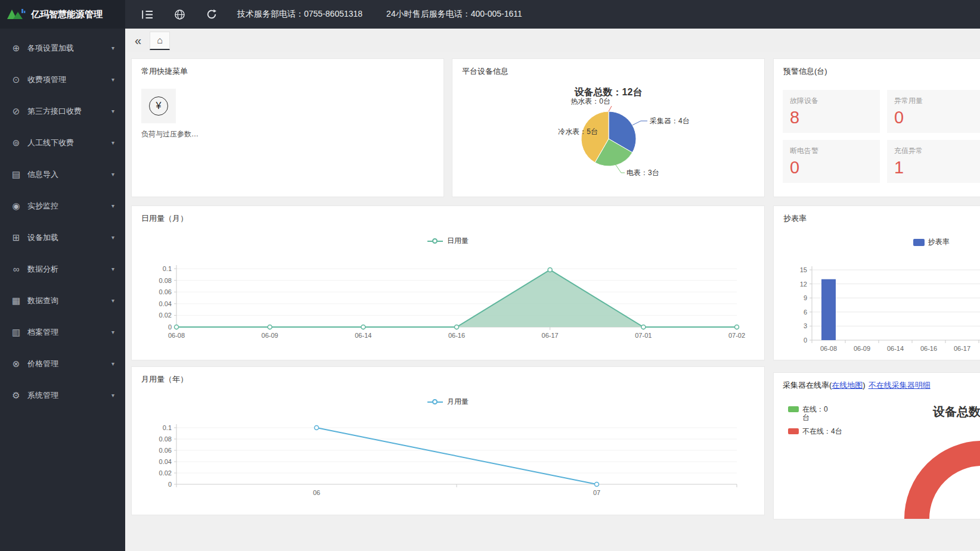  I want to click on refresh-icon, so click(212, 14).